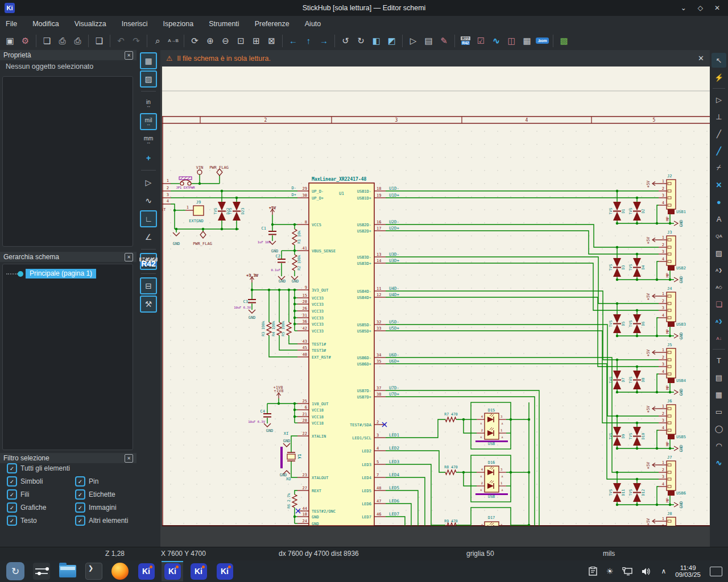 This screenshot has width=728, height=582. I want to click on crystal-shield, so click(282, 458).